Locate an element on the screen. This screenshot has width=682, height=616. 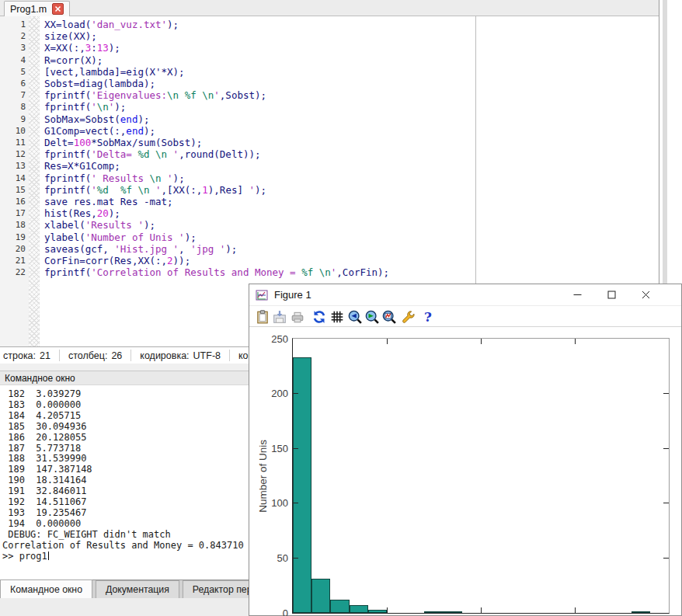
code-token: 'Delta= is located at coordinates (114, 154).